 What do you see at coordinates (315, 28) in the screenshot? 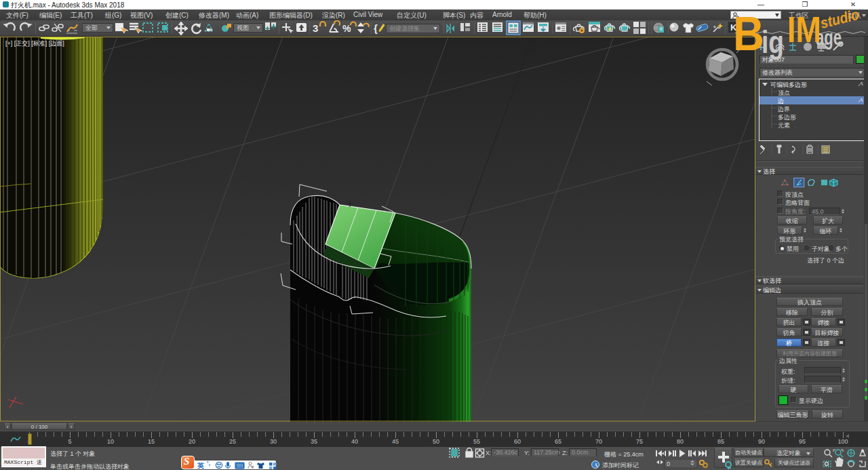
I see `svg-text: 3` at bounding box center [315, 28].